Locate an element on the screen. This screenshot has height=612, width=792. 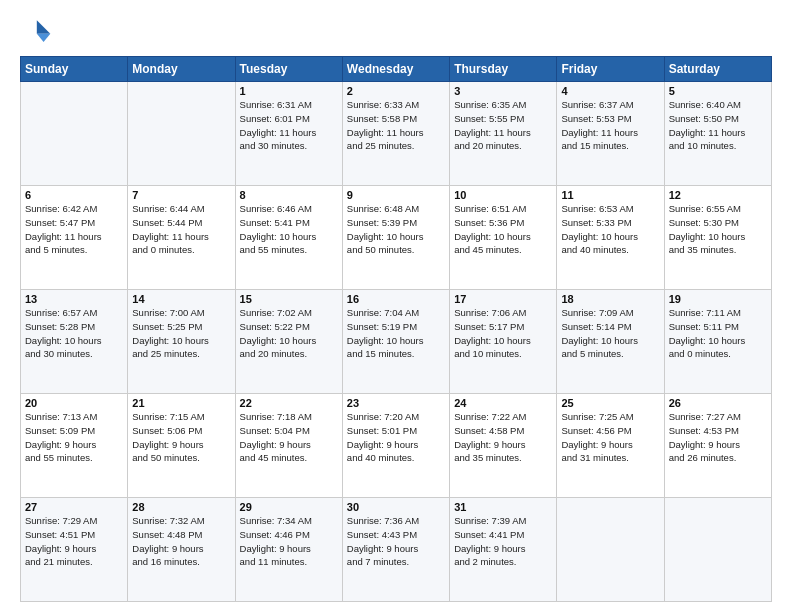
calendar-cell: 13Sunrise: 6:57 AM Sunset: 5:28 PM Dayli… is located at coordinates (74, 342).